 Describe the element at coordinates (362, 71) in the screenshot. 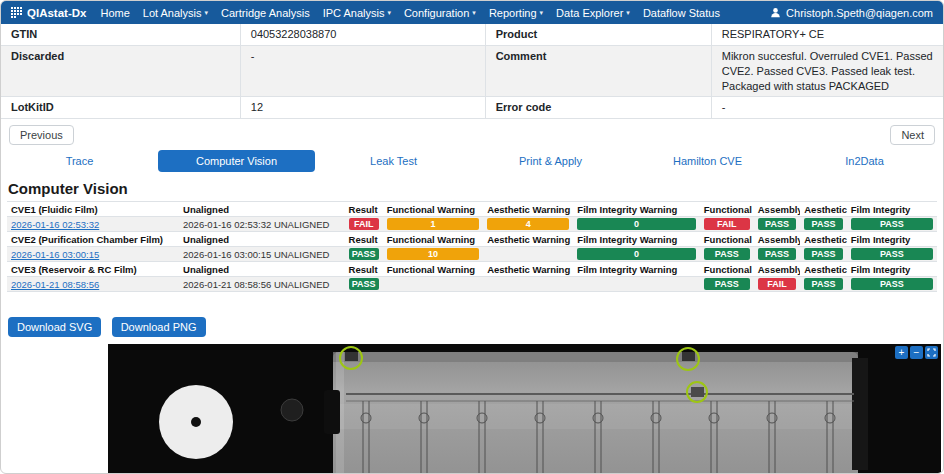

I see `detail-value-discarded: -` at that location.